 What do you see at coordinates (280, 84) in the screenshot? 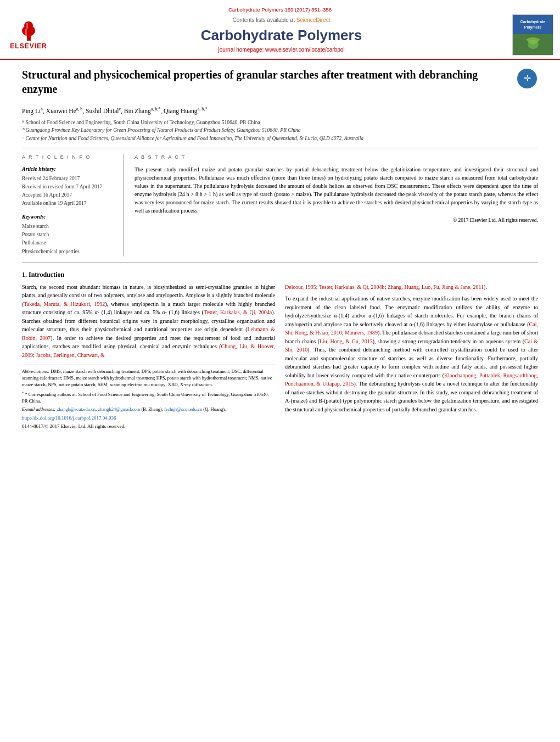
I see `title-section: Structural and physicochemical propertie…` at bounding box center [280, 84].